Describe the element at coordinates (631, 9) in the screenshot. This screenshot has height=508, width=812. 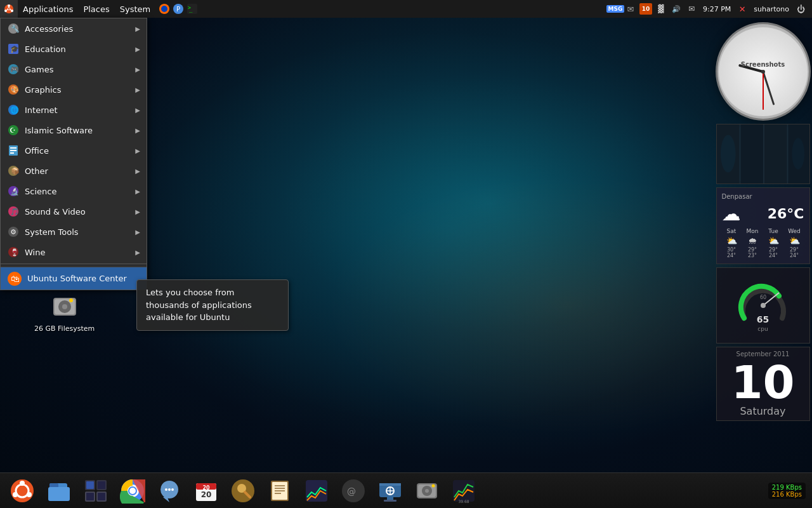
I see `mail-check-icon: ✉` at that location.